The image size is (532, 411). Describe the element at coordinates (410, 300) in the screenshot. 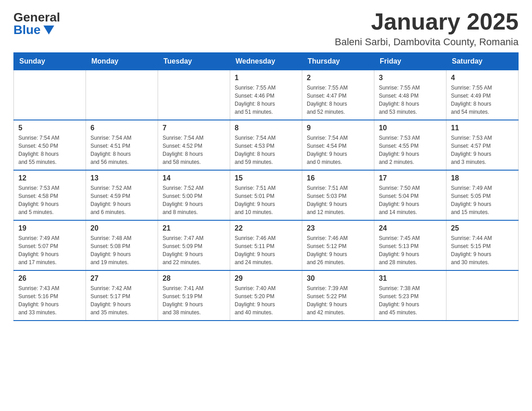

I see `day-info: Sunrise: 7:38 AM Sunset: 5:23 PM Dayligh…` at that location.